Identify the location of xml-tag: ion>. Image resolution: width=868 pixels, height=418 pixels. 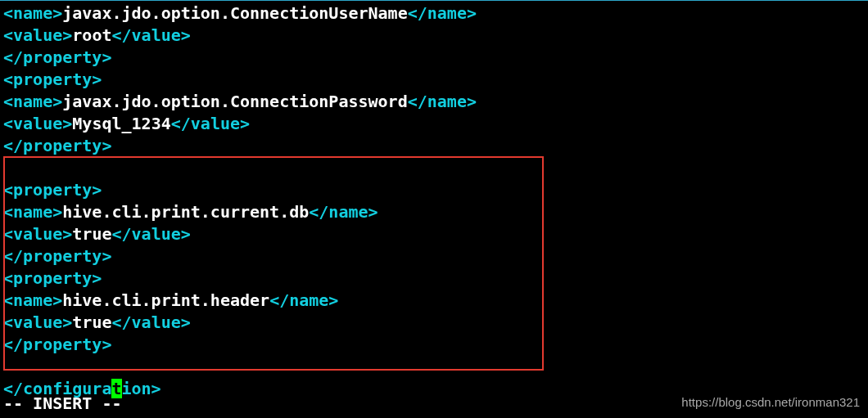
(142, 389).